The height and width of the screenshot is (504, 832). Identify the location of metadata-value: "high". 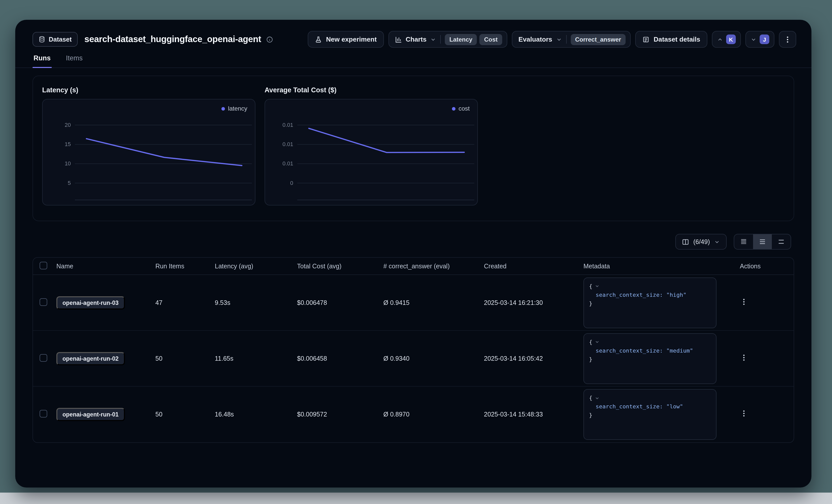
(676, 295).